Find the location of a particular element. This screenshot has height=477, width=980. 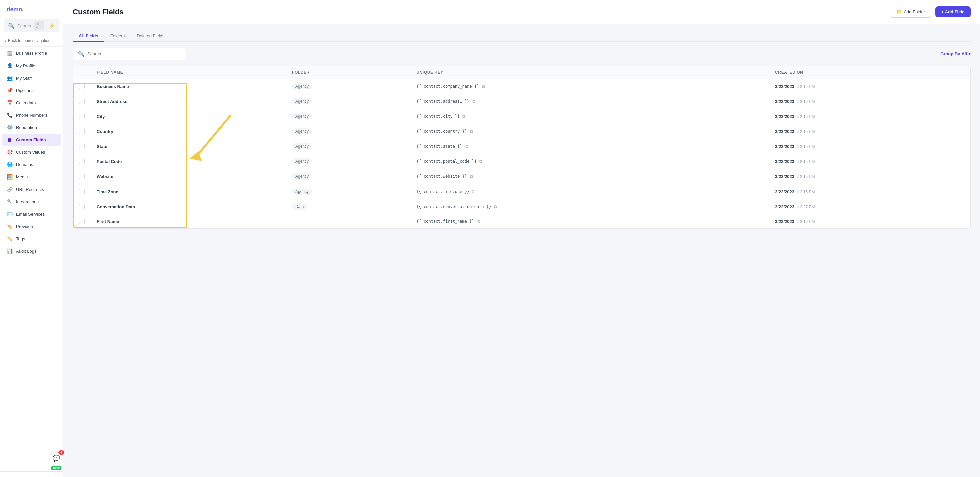

row-1-folder: Agency is located at coordinates (348, 101).